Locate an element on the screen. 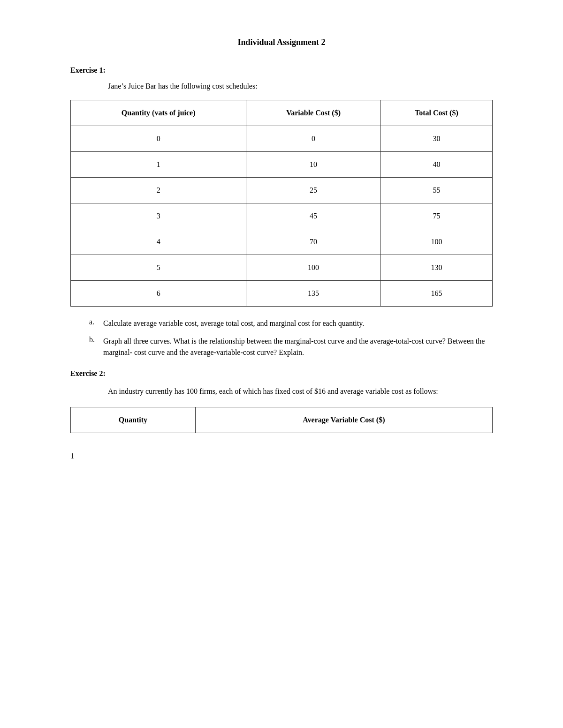 The image size is (563, 728). cell-total-cost: 40 is located at coordinates (436, 165).